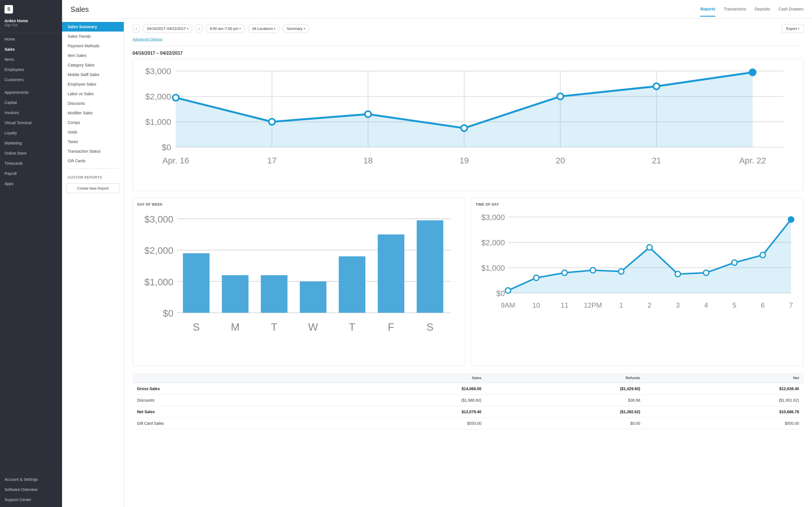 The width and height of the screenshot is (812, 507). What do you see at coordinates (735, 12) in the screenshot?
I see `tab-transactions: Transactions` at bounding box center [735, 12].